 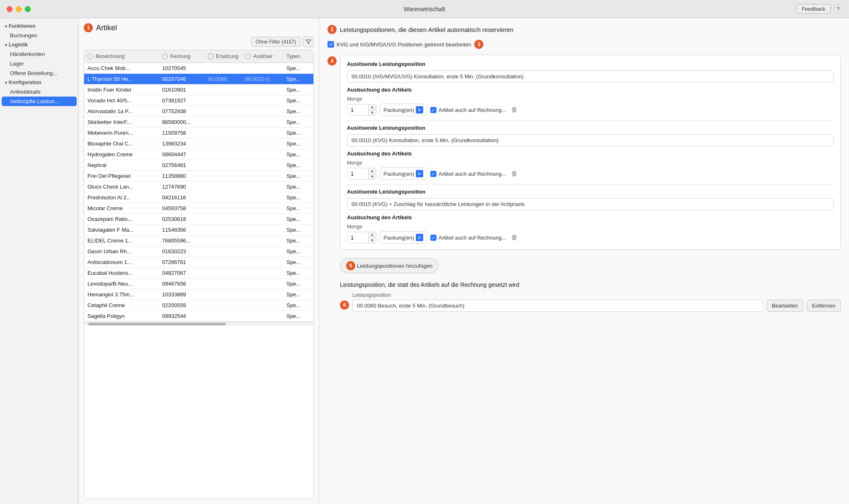 I want to click on table-row: Antiscabiosum 1... 07286761 Spe..., so click(x=199, y=262).